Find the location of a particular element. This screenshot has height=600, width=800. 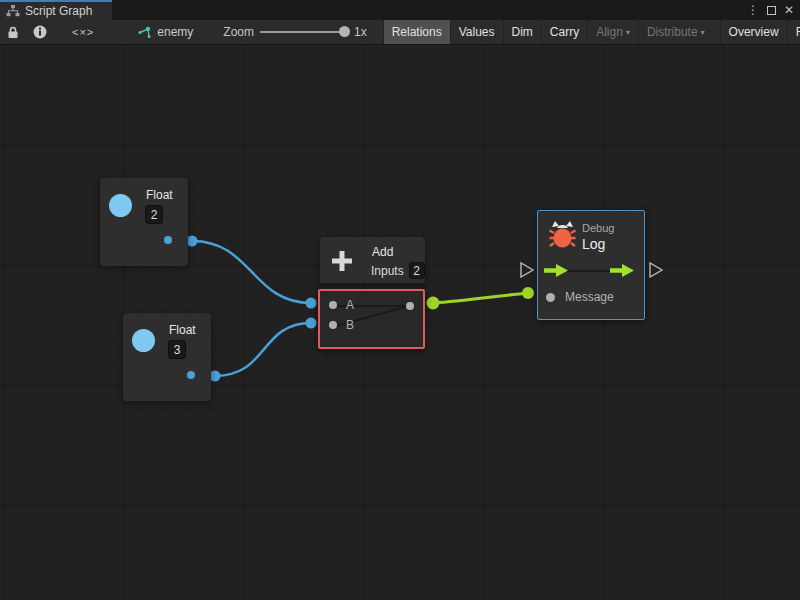

port-row-a: A is located at coordinates (342, 305).